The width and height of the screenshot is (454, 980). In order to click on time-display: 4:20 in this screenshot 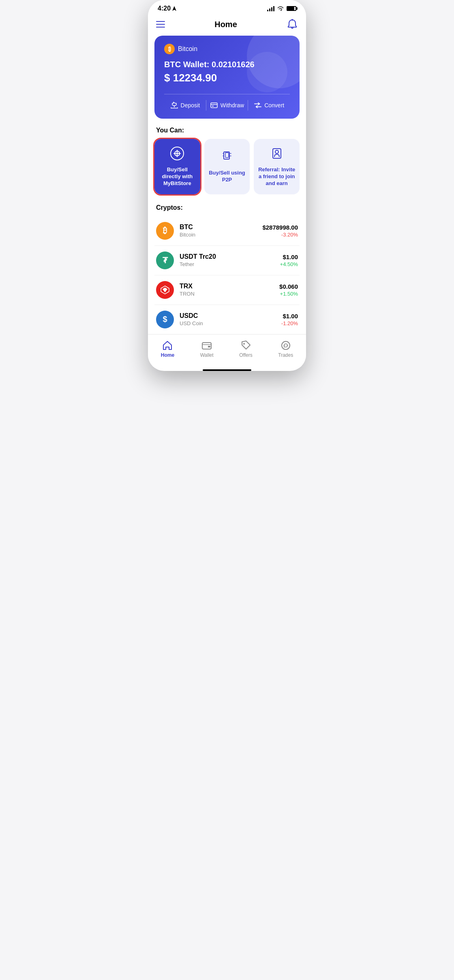, I will do `click(164, 9)`.